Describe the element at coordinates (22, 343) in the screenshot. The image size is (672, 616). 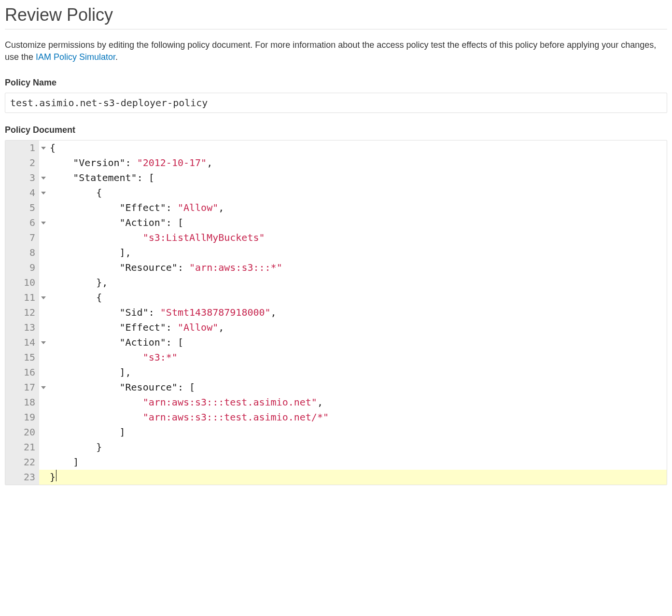
I see `line-number: 14` at that location.